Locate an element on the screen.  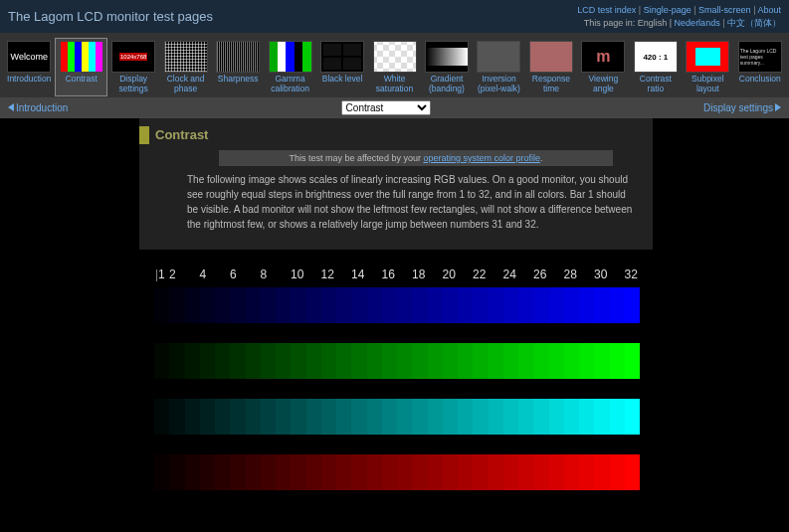
thumb-viewing-angle: m is located at coordinates (603, 57).